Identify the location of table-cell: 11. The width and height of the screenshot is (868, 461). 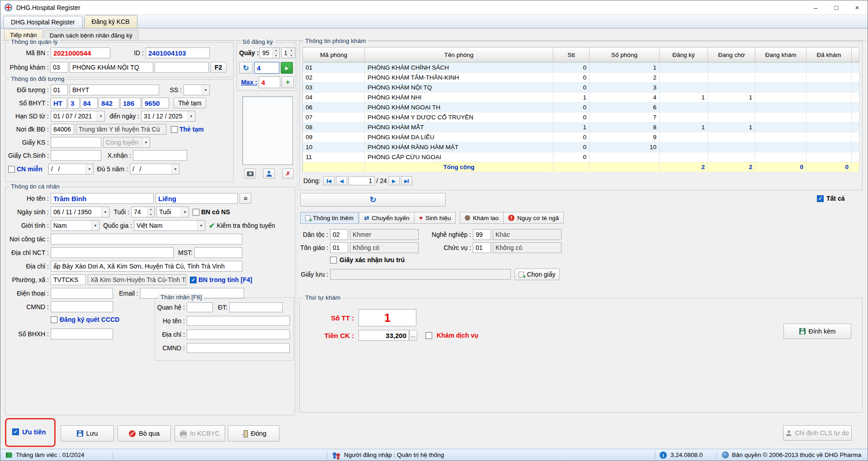
(334, 157).